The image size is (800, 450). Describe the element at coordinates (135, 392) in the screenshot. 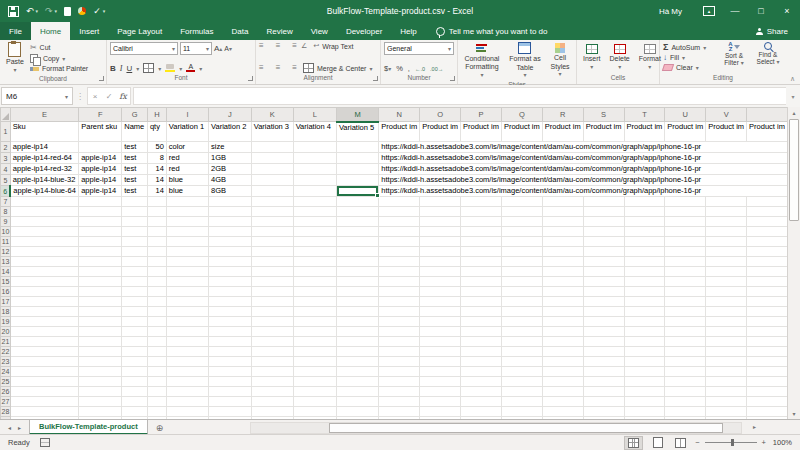

I see `cell-G26` at that location.